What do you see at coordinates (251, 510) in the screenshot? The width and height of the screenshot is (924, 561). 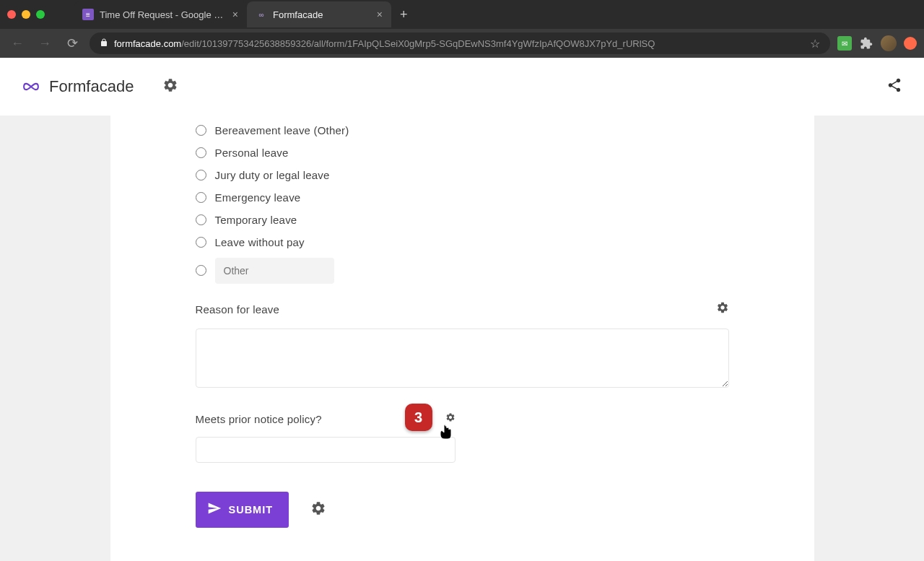 I see `submit-label: SUBMIT` at bounding box center [251, 510].